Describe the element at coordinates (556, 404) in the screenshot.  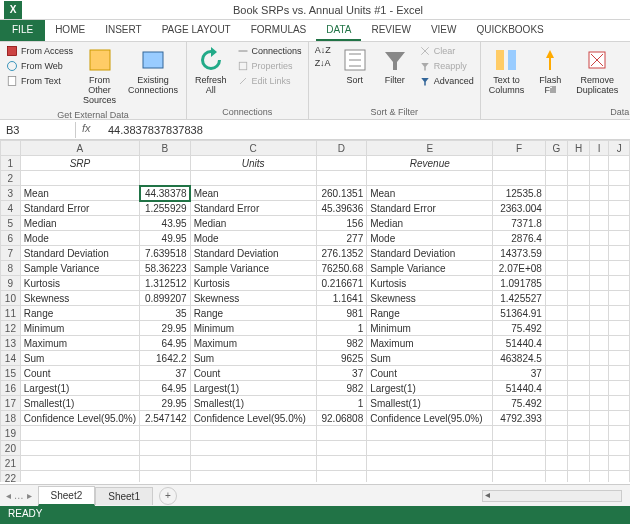
I see `cell-G17` at that location.